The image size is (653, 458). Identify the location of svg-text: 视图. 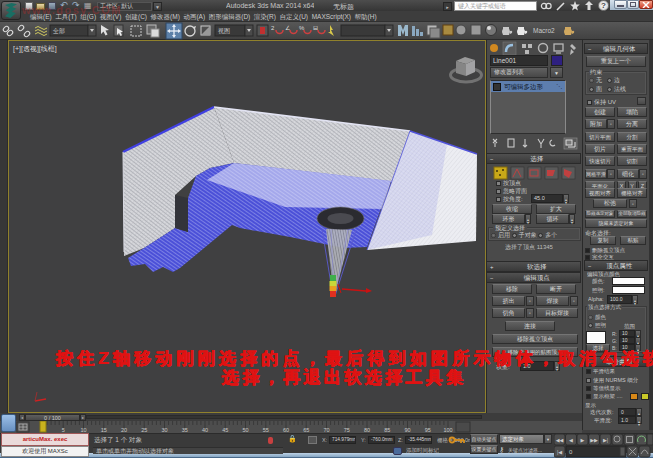
(224, 31).